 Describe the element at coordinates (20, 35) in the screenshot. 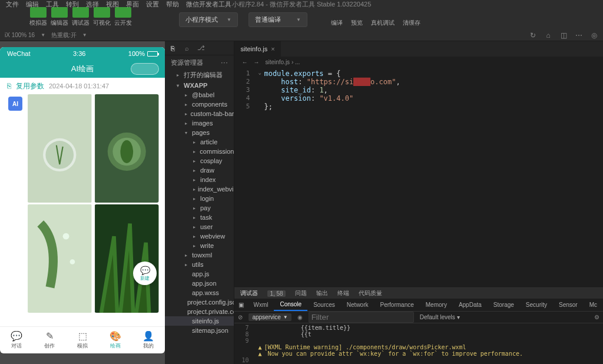

I see `device-info: iX 100% 16` at that location.